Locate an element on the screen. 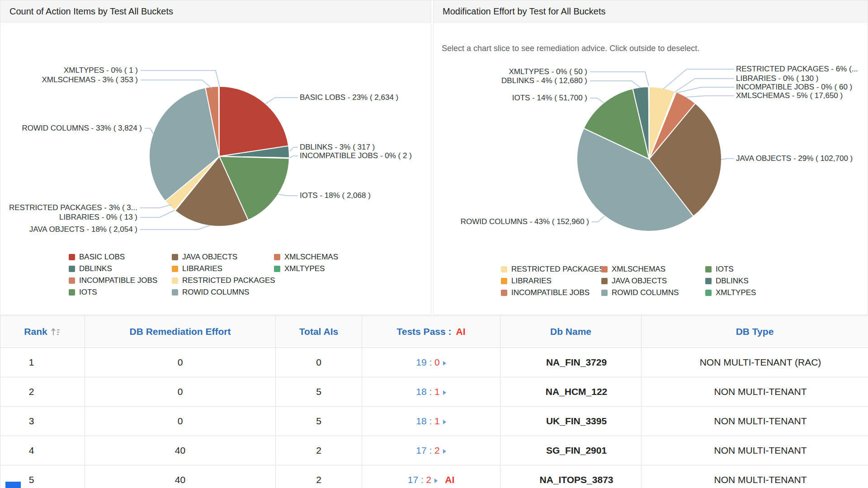 Image resolution: width=868 pixels, height=488 pixels. callout-java-objects: JAVA OBJECTS - 18% ( 2,054 ) is located at coordinates (83, 230).